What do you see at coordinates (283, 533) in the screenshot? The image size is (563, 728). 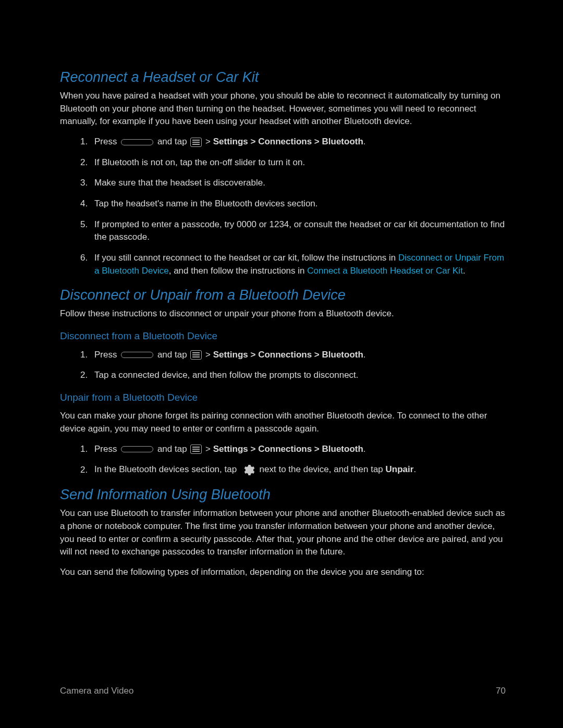 I see `send-info-para1: You can use Bluetooth to transfer inform…` at bounding box center [283, 533].